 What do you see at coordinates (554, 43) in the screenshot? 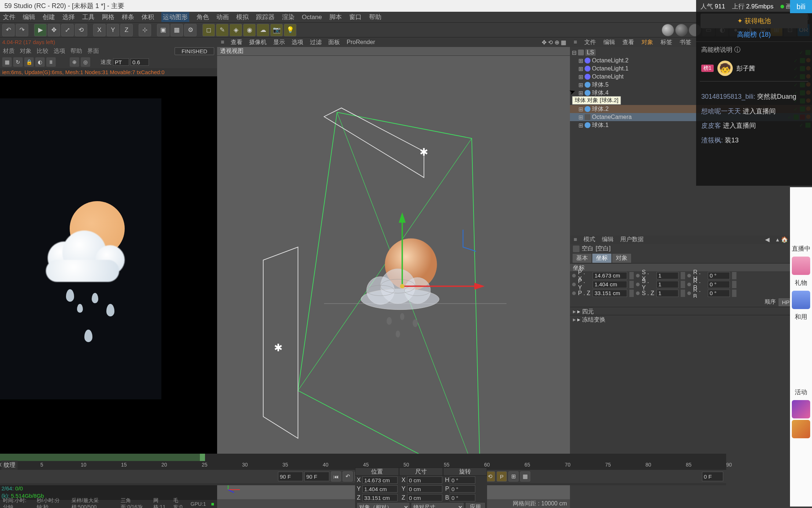
I see `vp-nav-icons: ✥ ⟲ ⊕ ▦` at bounding box center [554, 43].